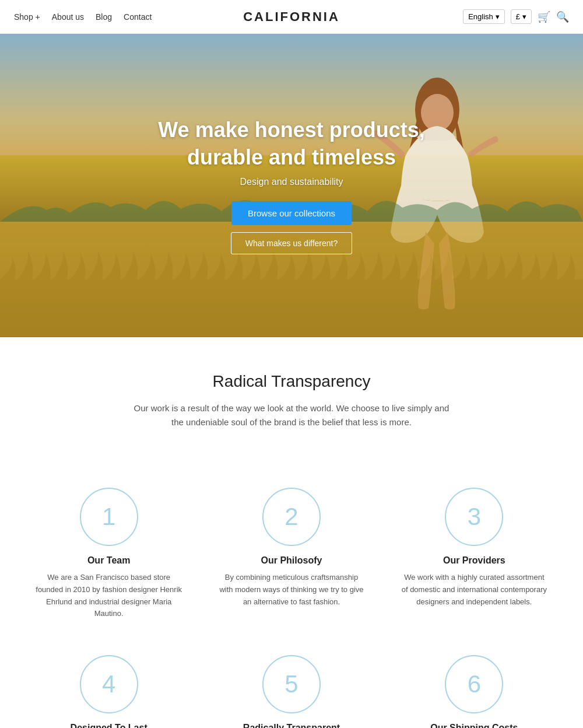  What do you see at coordinates (475, 684) in the screenshot?
I see `feature-number-6: 6` at bounding box center [475, 684].